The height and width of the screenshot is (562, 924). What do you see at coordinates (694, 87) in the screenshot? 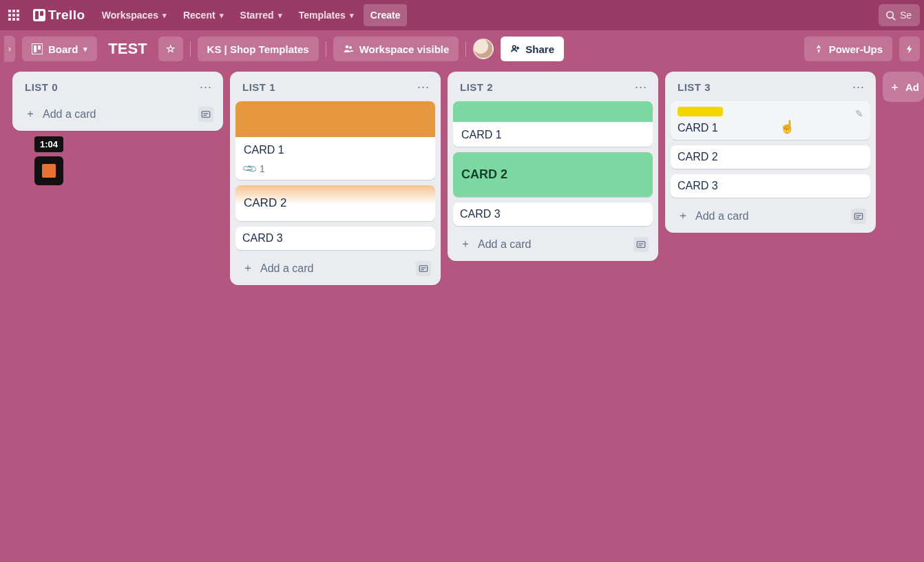
I see `list-title: LIST 3` at bounding box center [694, 87].